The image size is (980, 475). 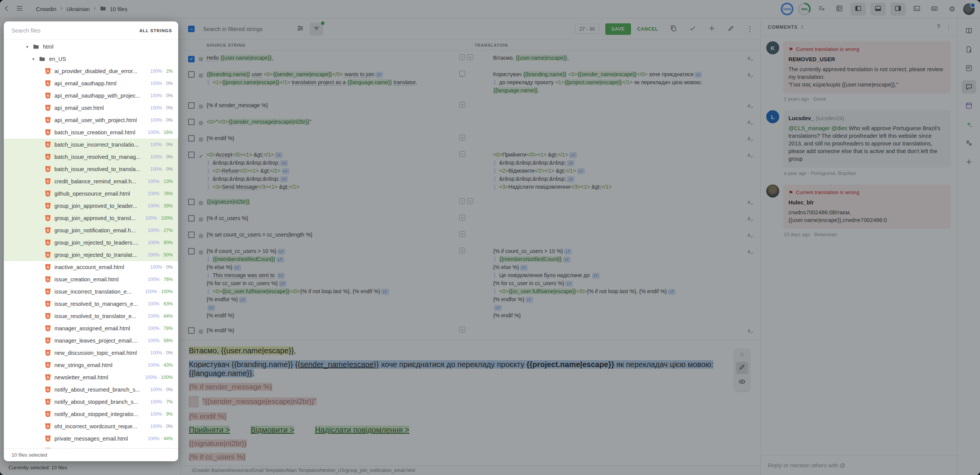 What do you see at coordinates (91, 402) in the screenshot?
I see `file-row: 5notify_about_stopped_branch_s...100% · …` at bounding box center [91, 402].